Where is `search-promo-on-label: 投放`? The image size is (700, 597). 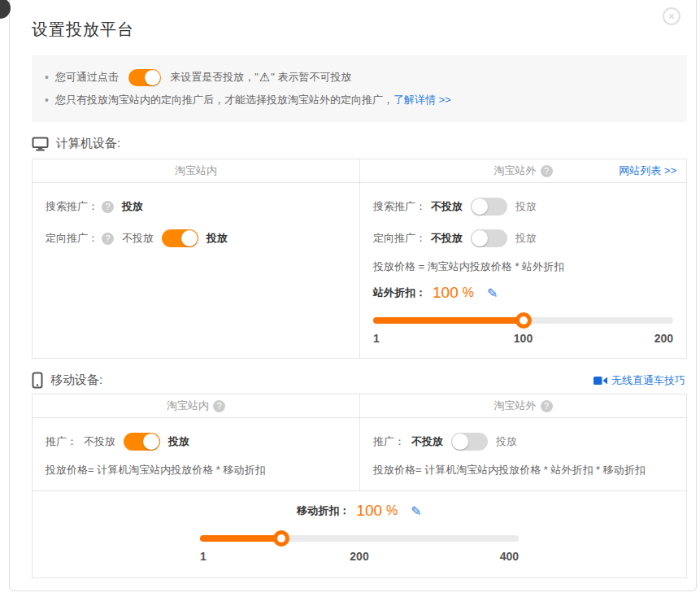
search-promo-on-label: 投放 is located at coordinates (526, 207).